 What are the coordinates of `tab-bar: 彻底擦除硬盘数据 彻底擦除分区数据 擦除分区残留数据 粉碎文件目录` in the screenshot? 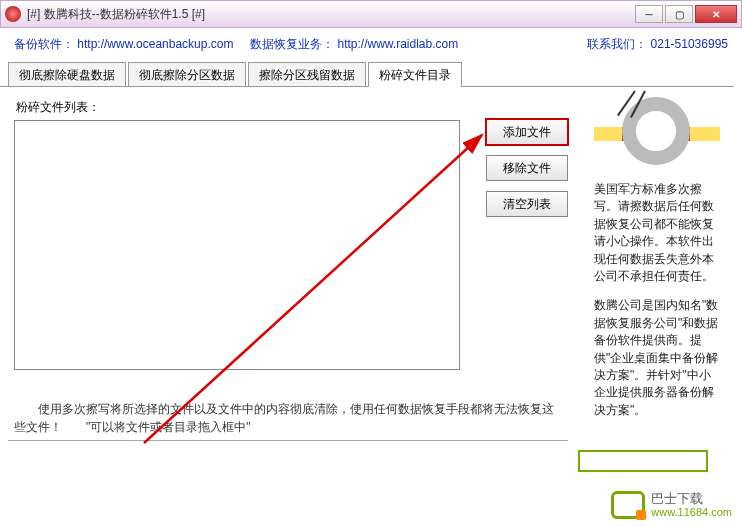 It's located at (371, 74).